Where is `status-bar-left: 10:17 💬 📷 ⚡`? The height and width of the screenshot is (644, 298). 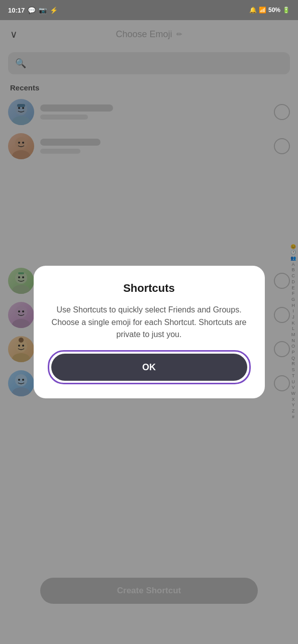 status-bar-left: 10:17 💬 📷 ⚡ is located at coordinates (33, 10).